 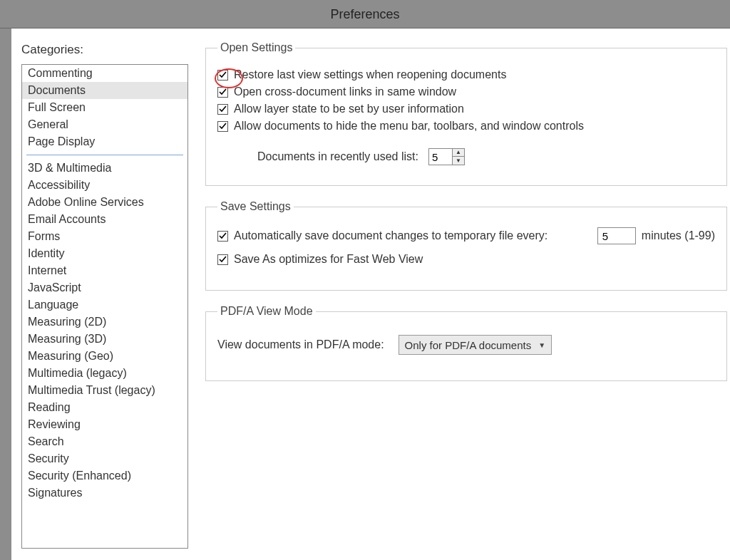 What do you see at coordinates (105, 168) in the screenshot?
I see `category-3d-multimedia: 3D & Multimedia` at bounding box center [105, 168].